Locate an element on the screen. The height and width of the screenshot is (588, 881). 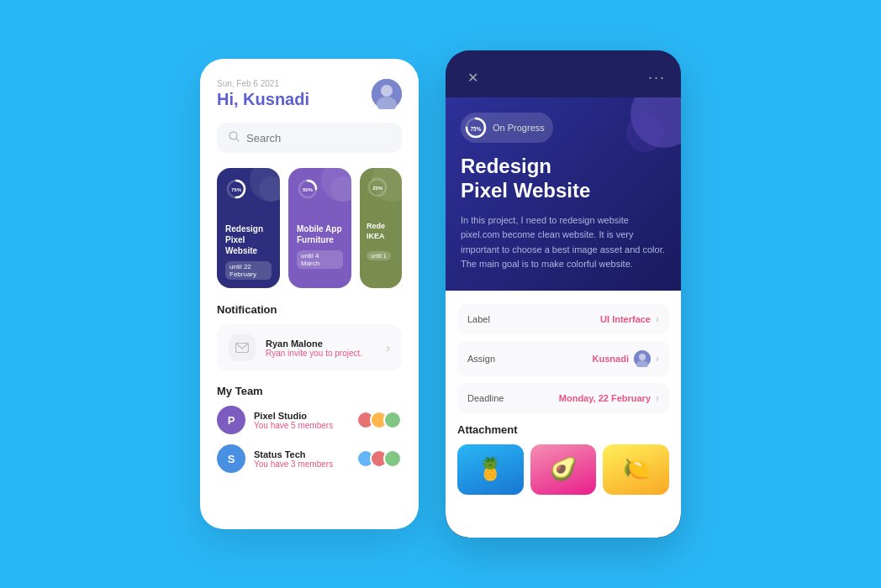
attachment-grid: 🍍 🥑 🍋 is located at coordinates (563, 470).